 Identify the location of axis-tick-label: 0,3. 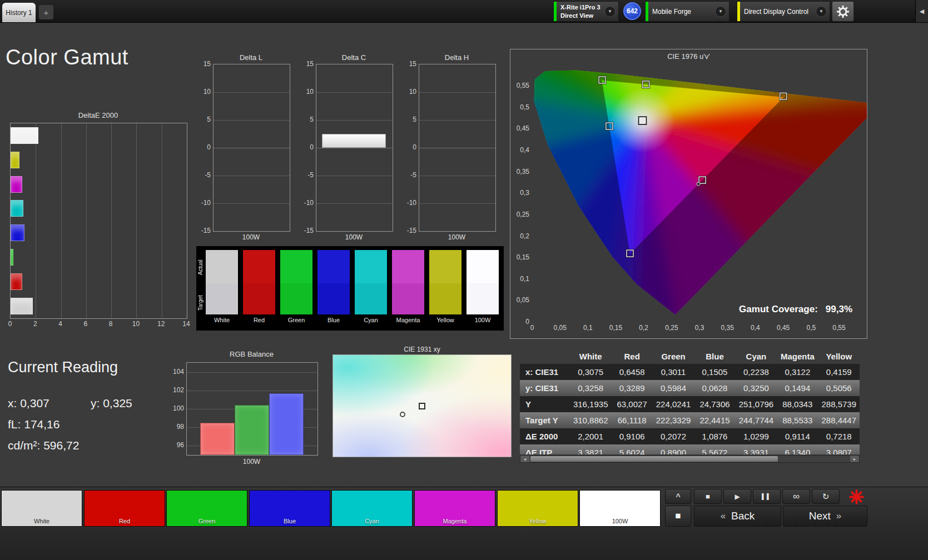
(699, 328).